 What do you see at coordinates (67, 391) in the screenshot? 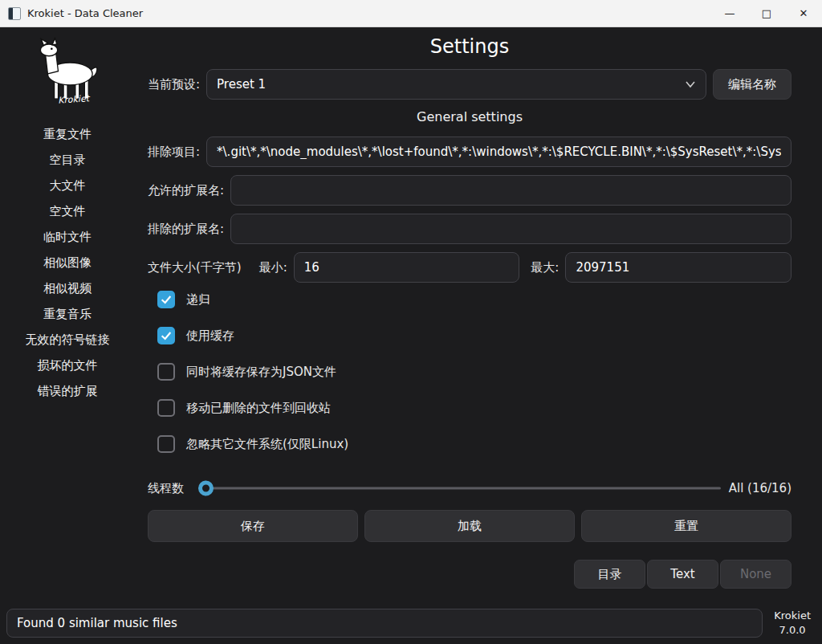
I see `sidebar-item-bad-extensions: 错误的扩展` at bounding box center [67, 391].